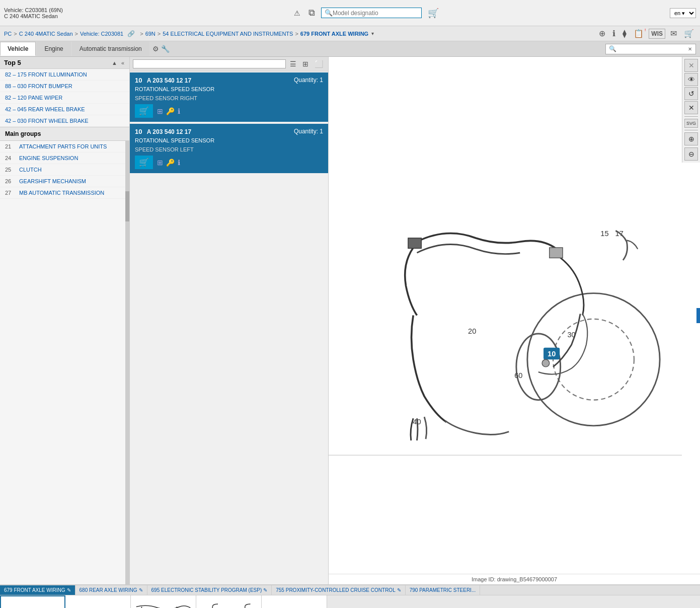 Image resolution: width=700 pixels, height=608 pixels. I want to click on parts-list-view: ☰, so click(293, 64).